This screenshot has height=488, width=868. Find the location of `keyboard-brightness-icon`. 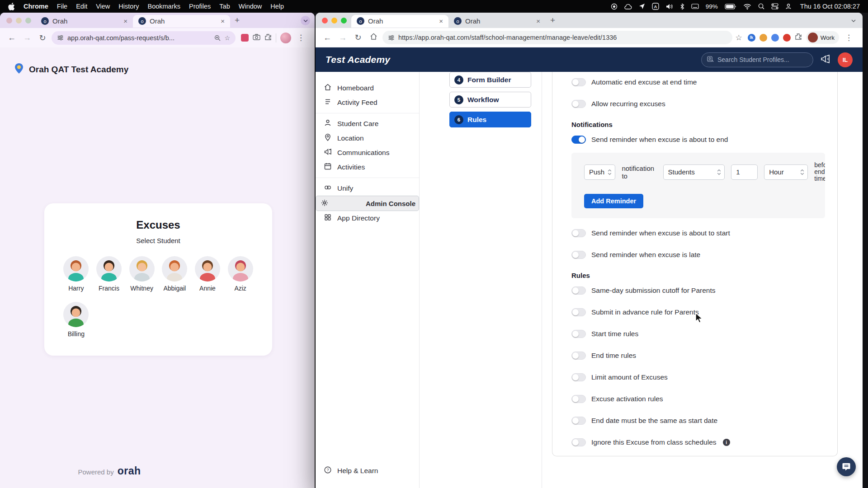

keyboard-brightness-icon is located at coordinates (695, 6).